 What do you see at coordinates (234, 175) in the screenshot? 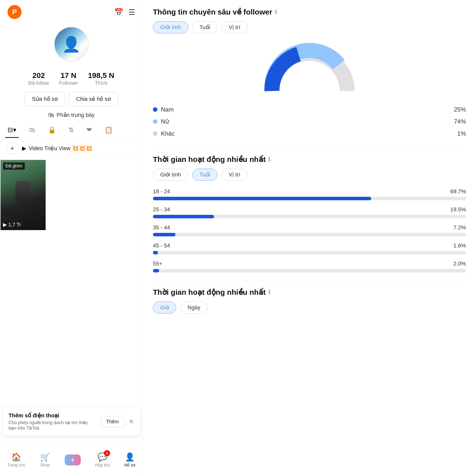
I see `activity1-filter-location: Vị trí` at bounding box center [234, 175].